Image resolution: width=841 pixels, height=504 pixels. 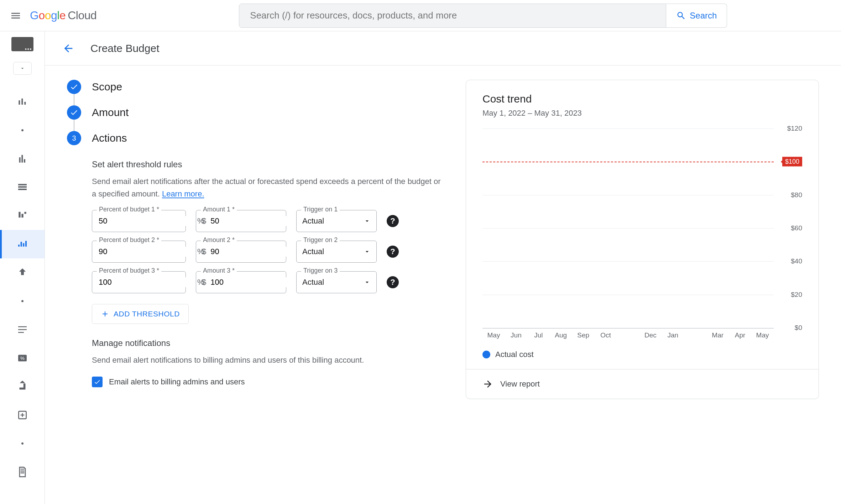 I want to click on nav-item-budgets, so click(x=22, y=244).